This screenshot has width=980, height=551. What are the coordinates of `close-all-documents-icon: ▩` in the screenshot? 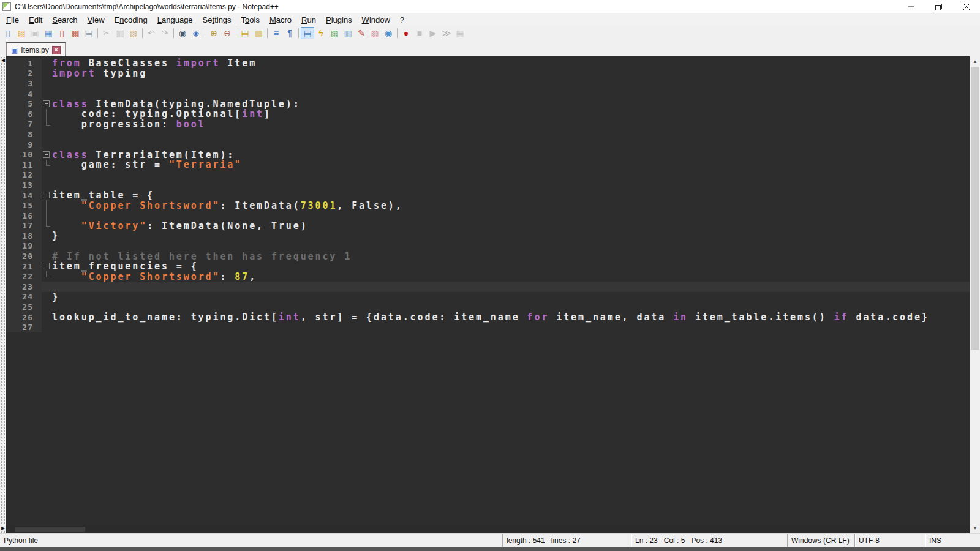 It's located at (75, 33).